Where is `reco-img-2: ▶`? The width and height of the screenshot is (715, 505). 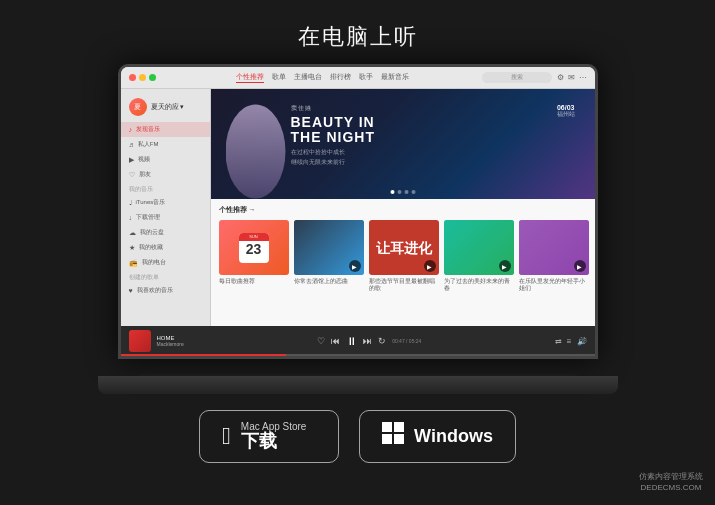 reco-img-2: ▶ is located at coordinates (329, 248).